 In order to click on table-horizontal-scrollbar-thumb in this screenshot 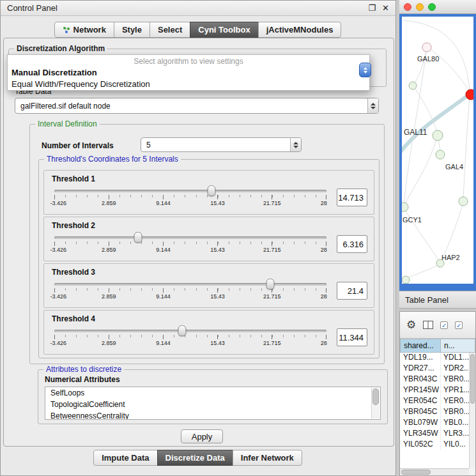, I will do `click(416, 472)`.